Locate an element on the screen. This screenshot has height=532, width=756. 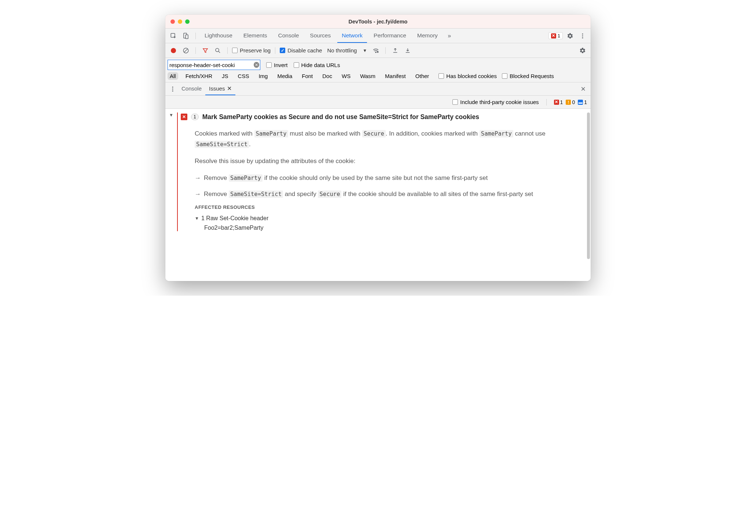
clear-filter-icon: ✕ is located at coordinates (257, 65).